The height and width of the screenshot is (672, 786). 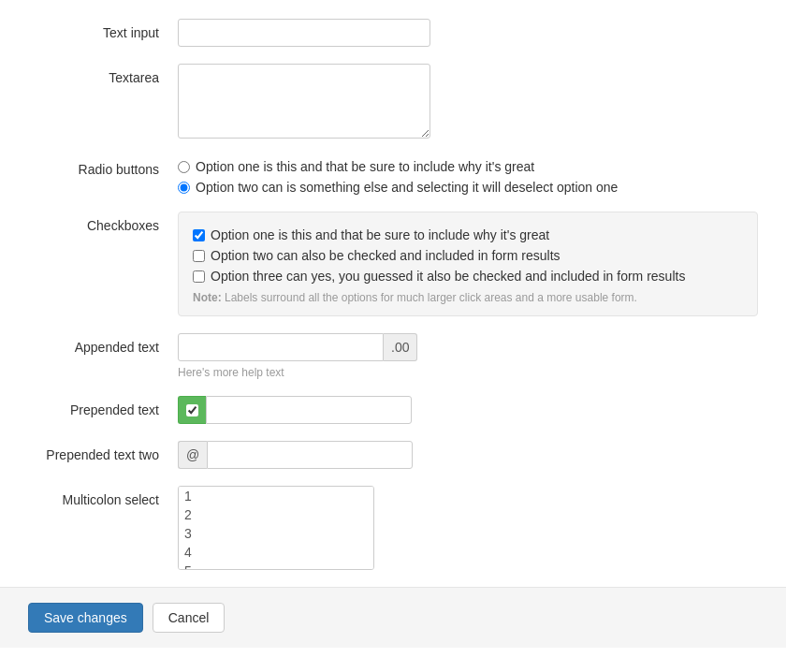 I want to click on text-input, so click(x=304, y=33).